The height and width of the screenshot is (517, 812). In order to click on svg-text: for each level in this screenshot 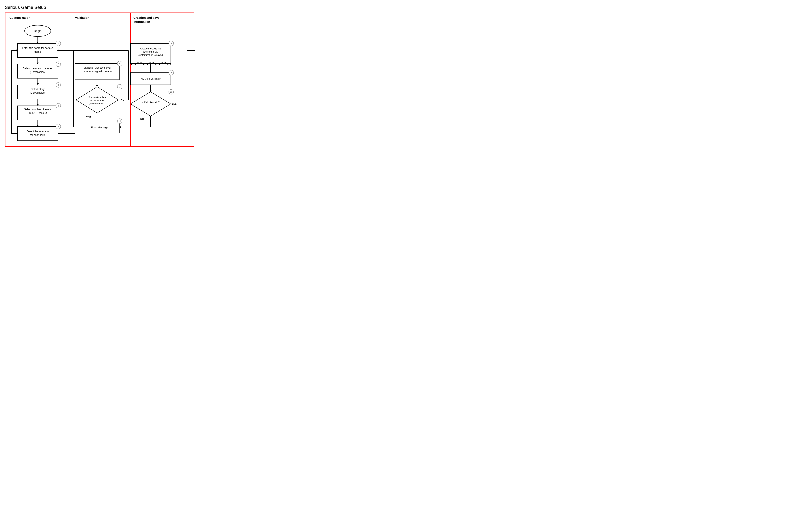, I will do `click(38, 135)`.